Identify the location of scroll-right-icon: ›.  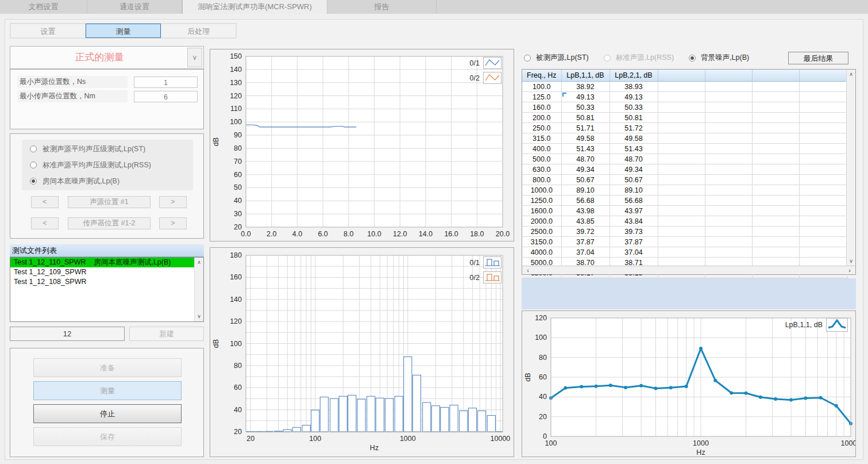
(850, 270).